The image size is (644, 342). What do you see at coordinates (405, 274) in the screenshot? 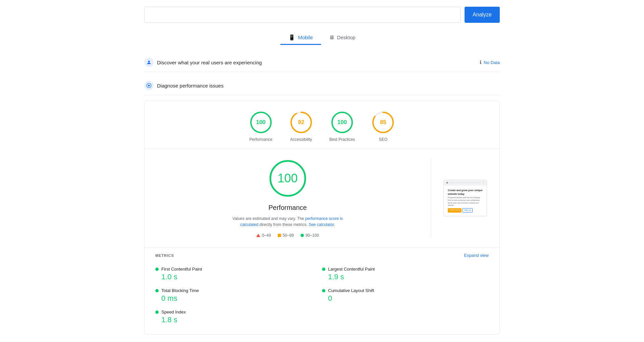
I see `metric-lcp: Largest Contentful Paint 1.9 s` at bounding box center [405, 274].